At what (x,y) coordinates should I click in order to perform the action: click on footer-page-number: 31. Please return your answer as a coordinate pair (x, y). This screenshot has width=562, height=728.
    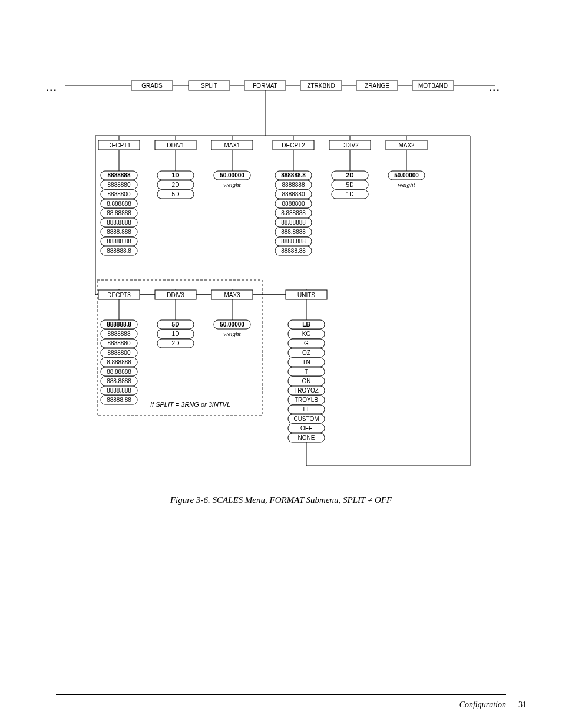
    Looking at the image, I should click on (523, 705).